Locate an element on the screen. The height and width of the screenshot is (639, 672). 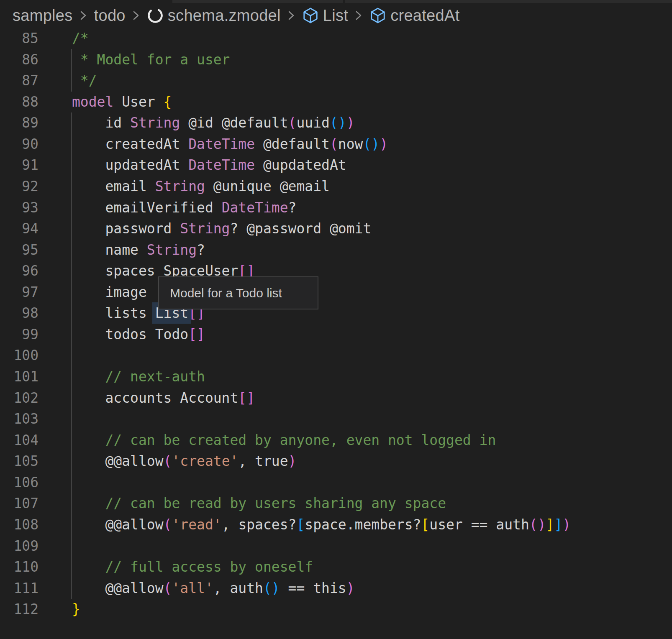
code-token: ? @password @omit is located at coordinates (301, 228).